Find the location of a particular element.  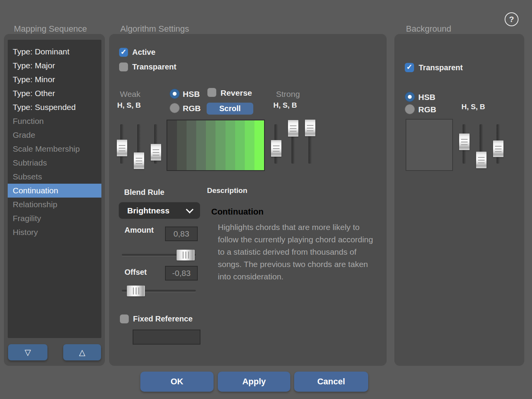

apply-button: Apply is located at coordinates (254, 382).